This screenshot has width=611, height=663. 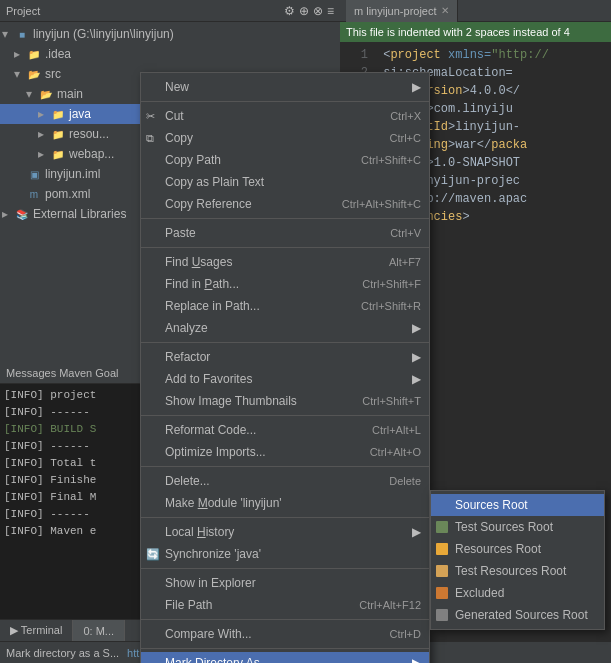 What do you see at coordinates (518, 505) in the screenshot?
I see `submenu-item-sources-root: Sources Root` at bounding box center [518, 505].